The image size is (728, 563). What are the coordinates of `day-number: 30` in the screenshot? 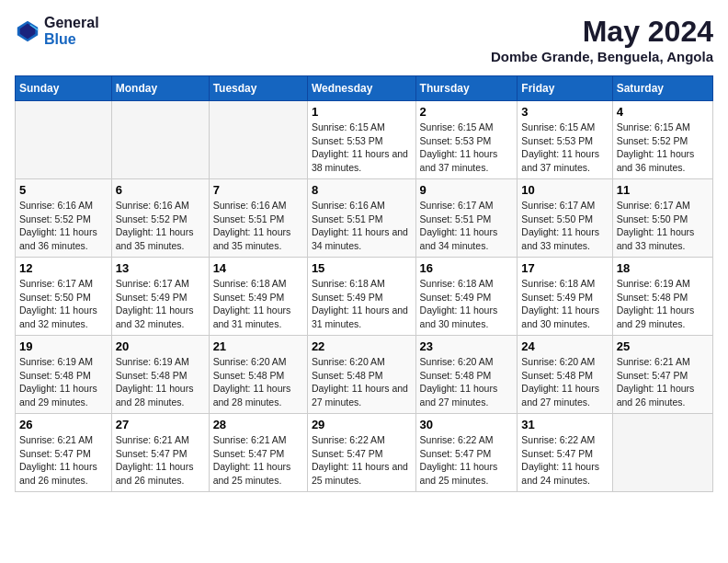 It's located at (467, 425).